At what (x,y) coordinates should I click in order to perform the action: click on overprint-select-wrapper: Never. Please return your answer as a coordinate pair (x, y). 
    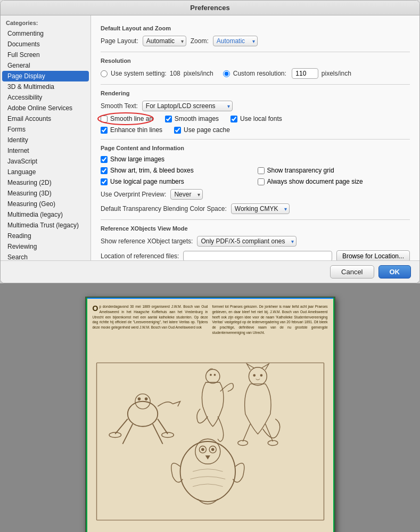
    Looking at the image, I should click on (186, 194).